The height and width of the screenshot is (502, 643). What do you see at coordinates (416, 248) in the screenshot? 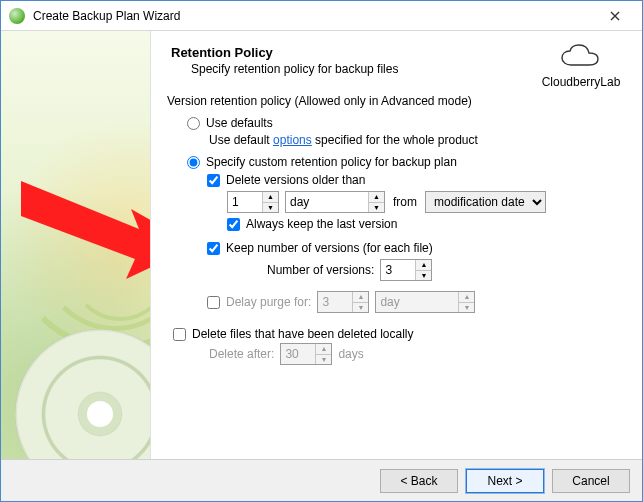
I see `check-keep-versions: Keep number of versions (for each file)` at bounding box center [416, 248].